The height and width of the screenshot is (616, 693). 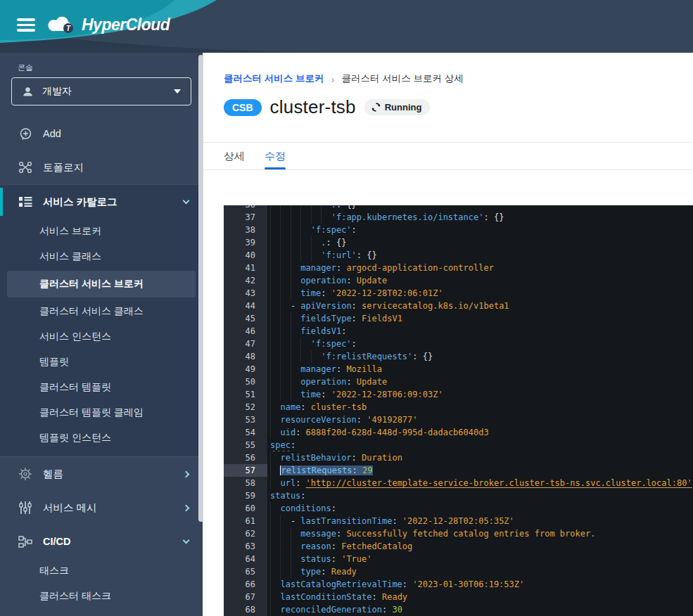 What do you see at coordinates (480, 382) in the screenshot?
I see `code-text: operation: Update` at bounding box center [480, 382].